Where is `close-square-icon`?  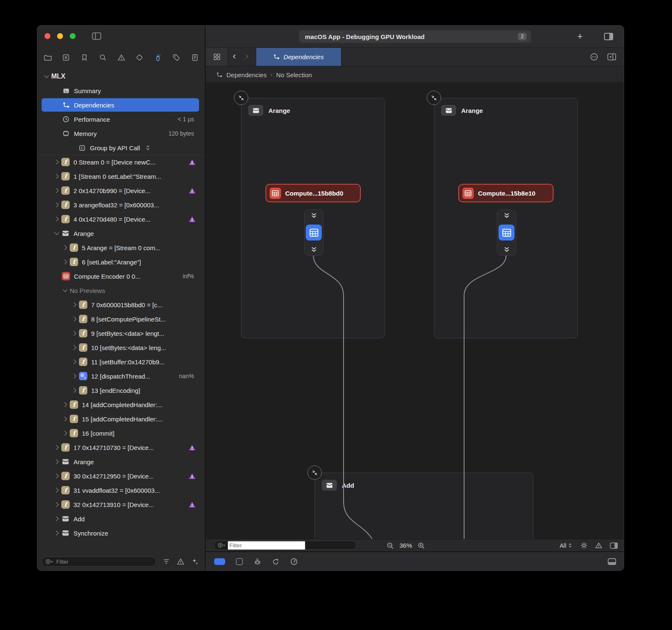
close-square-icon is located at coordinates (66, 58).